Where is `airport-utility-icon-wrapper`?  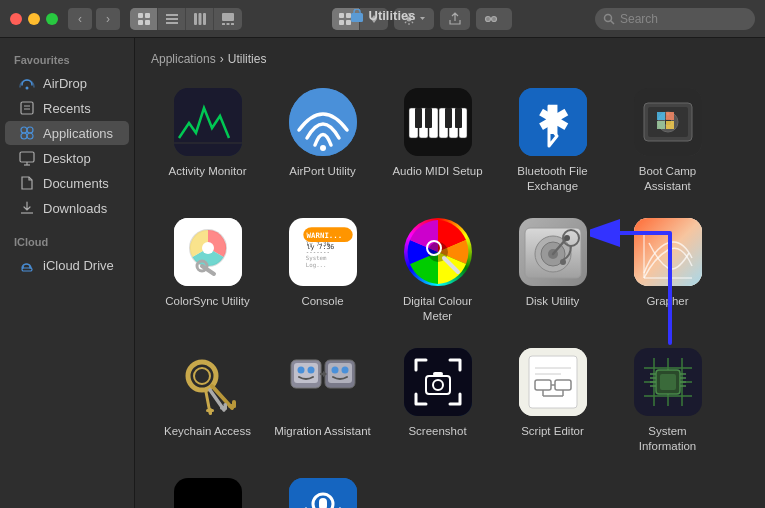
airport-utility-icon-wrapper is located at coordinates (323, 122).